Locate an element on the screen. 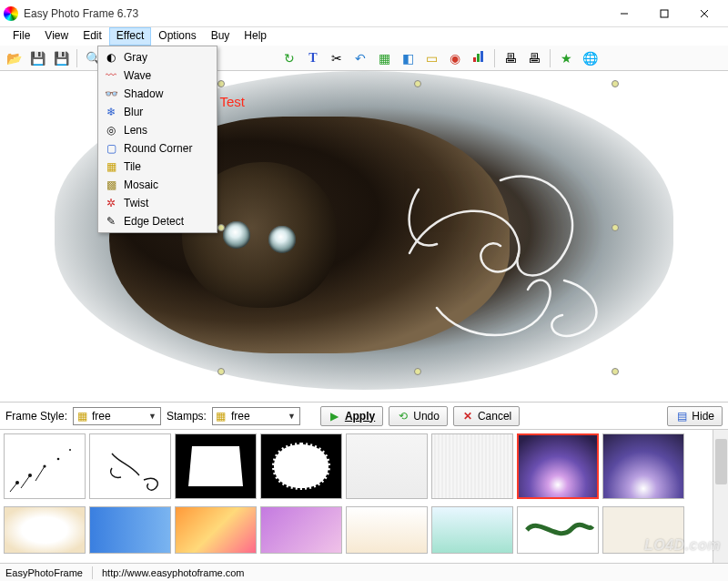 The height and width of the screenshot is (581, 728). menu-view: View is located at coordinates (56, 36).